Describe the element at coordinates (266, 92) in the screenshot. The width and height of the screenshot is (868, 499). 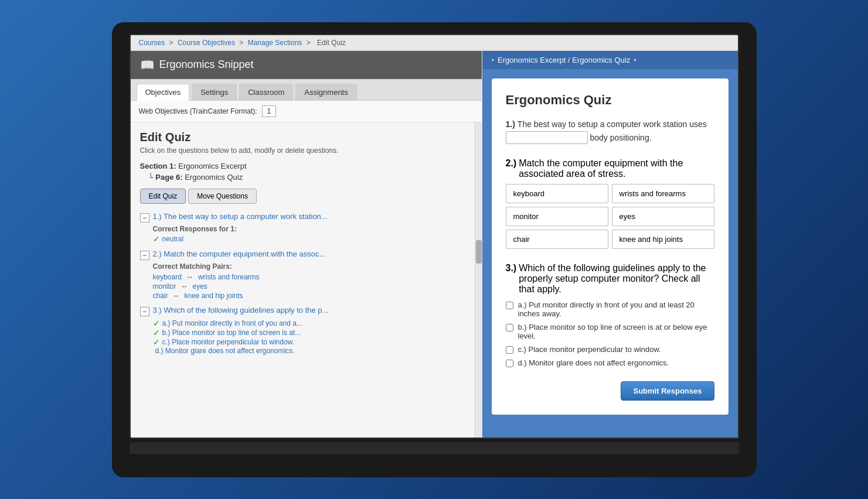
I see `tab-classroom: Classroom` at that location.